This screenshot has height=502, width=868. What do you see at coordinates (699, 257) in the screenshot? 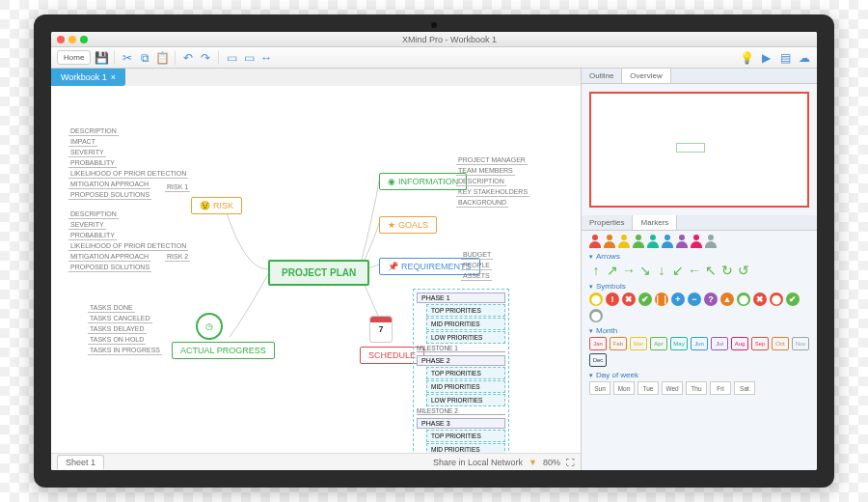
I see `arrows-section-title: Arrows` at bounding box center [699, 257].